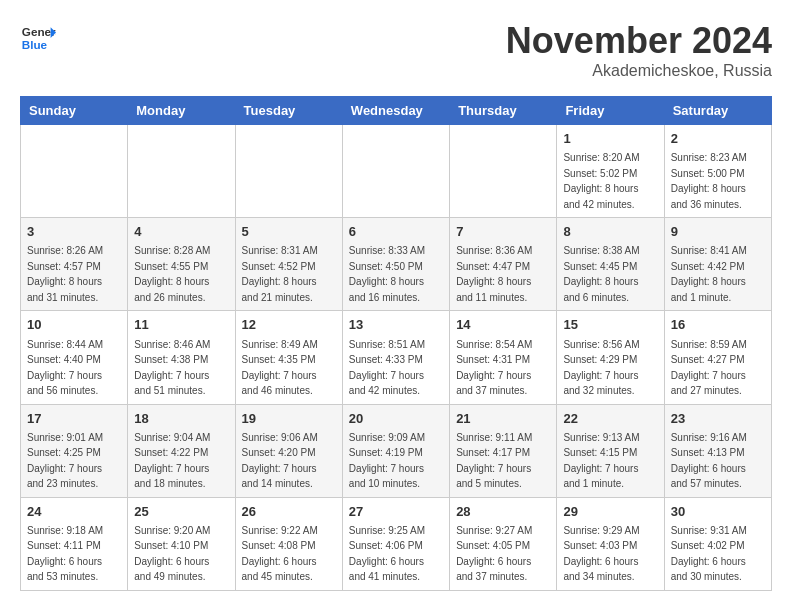 The height and width of the screenshot is (612, 792). What do you see at coordinates (387, 274) in the screenshot?
I see `day-info: Sunrise: 8:33 AM Sunset: 4:50 PM Dayligh…` at bounding box center [387, 274].